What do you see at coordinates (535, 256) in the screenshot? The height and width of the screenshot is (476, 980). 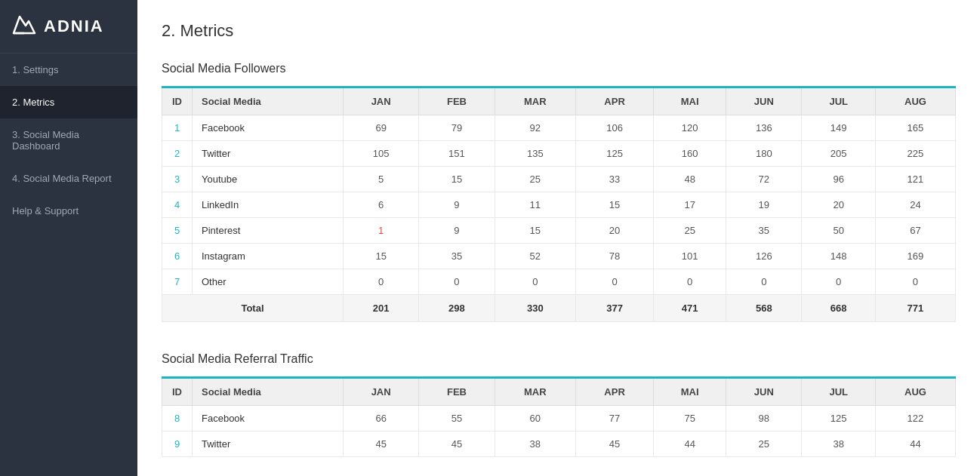 I see `cell-mar: 52` at bounding box center [535, 256].